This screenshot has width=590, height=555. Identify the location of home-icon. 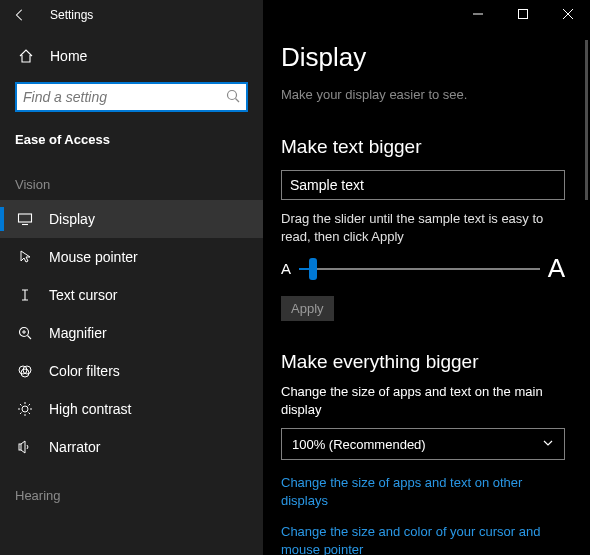
(27, 56).